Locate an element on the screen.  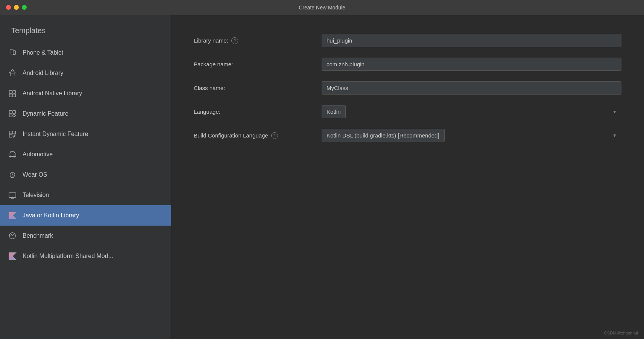
class-name-label: Class name: is located at coordinates (258, 88).